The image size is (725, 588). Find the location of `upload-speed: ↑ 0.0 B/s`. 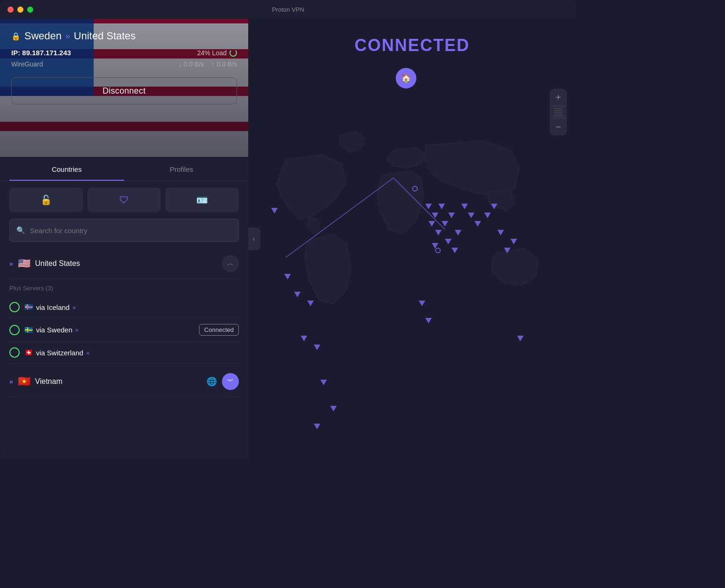

upload-speed: ↑ 0.0 B/s is located at coordinates (224, 64).